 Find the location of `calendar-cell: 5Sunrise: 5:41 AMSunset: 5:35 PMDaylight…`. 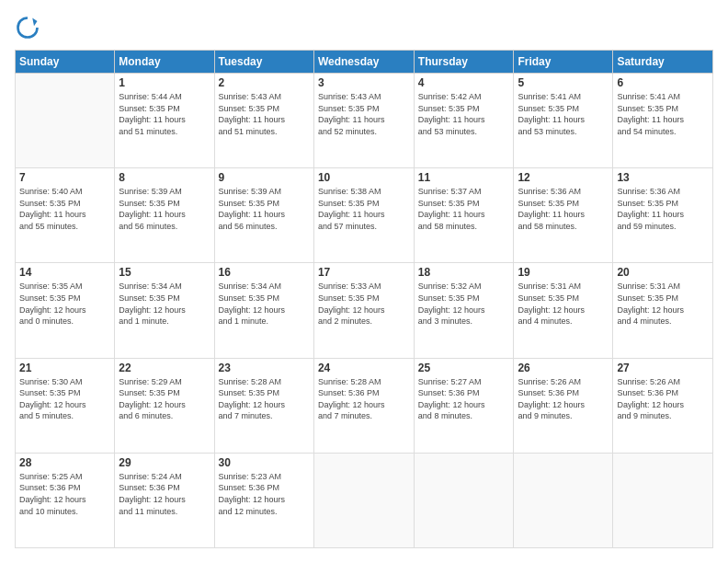

calendar-cell: 5Sunrise: 5:41 AMSunset: 5:35 PMDaylight… is located at coordinates (563, 121).